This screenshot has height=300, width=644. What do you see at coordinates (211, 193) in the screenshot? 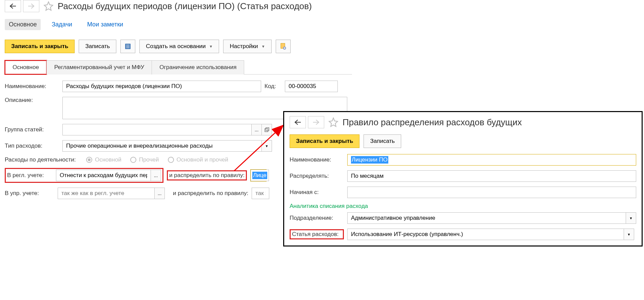
I see `label-distrib-rule-2: и распределить по правилу:` at bounding box center [211, 193].